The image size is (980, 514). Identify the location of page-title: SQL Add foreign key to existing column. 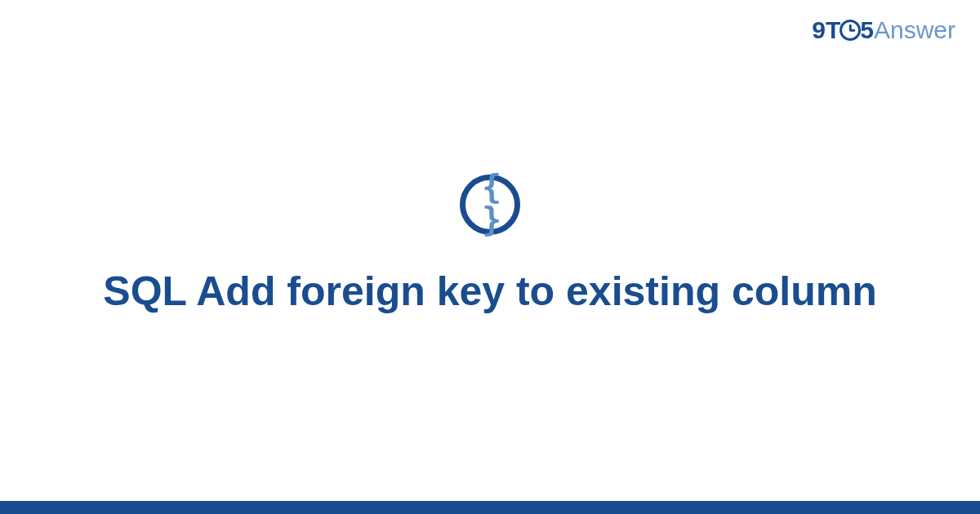
(490, 292).